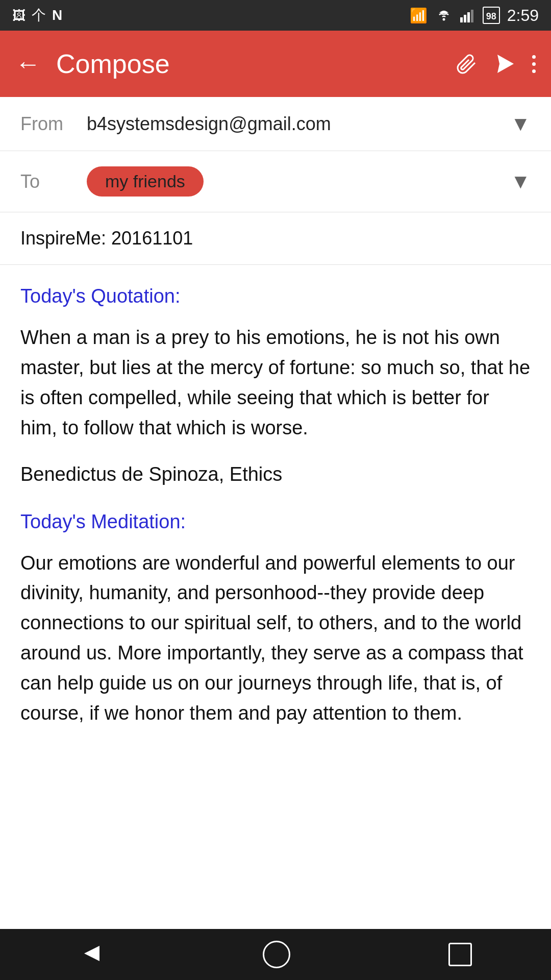  What do you see at coordinates (520, 182) in the screenshot?
I see `to-chevron-icon: ▼` at bounding box center [520, 182].